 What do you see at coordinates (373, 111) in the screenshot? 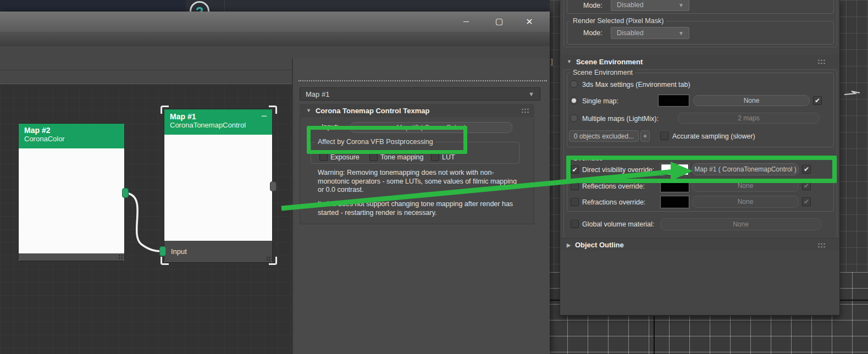
I see `rollout-title: Corona Tonemap Control Texmap` at bounding box center [373, 111].